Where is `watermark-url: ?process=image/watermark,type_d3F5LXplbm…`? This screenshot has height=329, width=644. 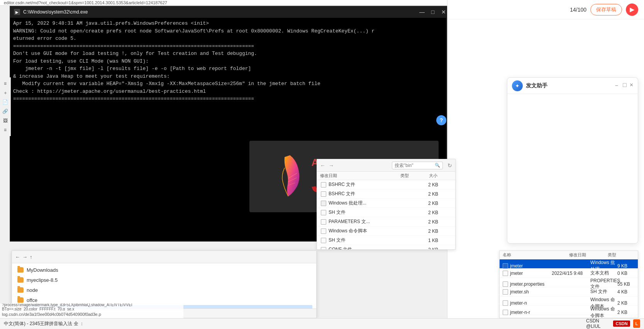
watermark-url: ?process=image/watermark,type_d3F5LXplbm… is located at coordinates (92, 307).